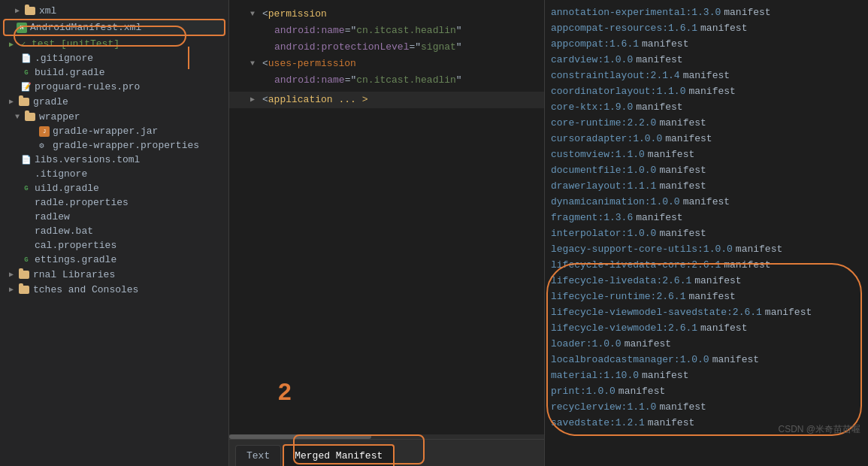 This screenshot has height=466, width=868. I want to click on sidebar-item-label: build.gradle, so click(70, 72).